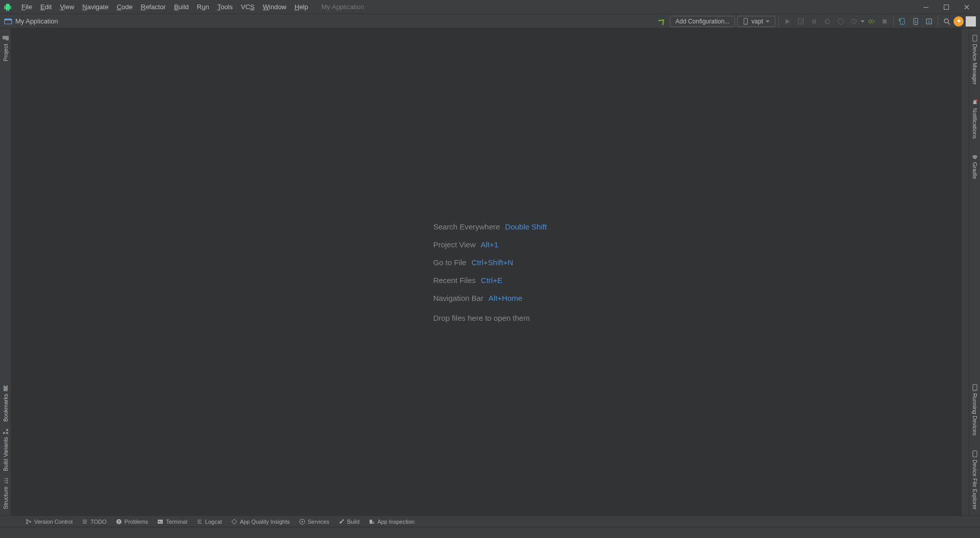 The image size is (980, 538). I want to click on tab-version-control: Version Control, so click(49, 522).